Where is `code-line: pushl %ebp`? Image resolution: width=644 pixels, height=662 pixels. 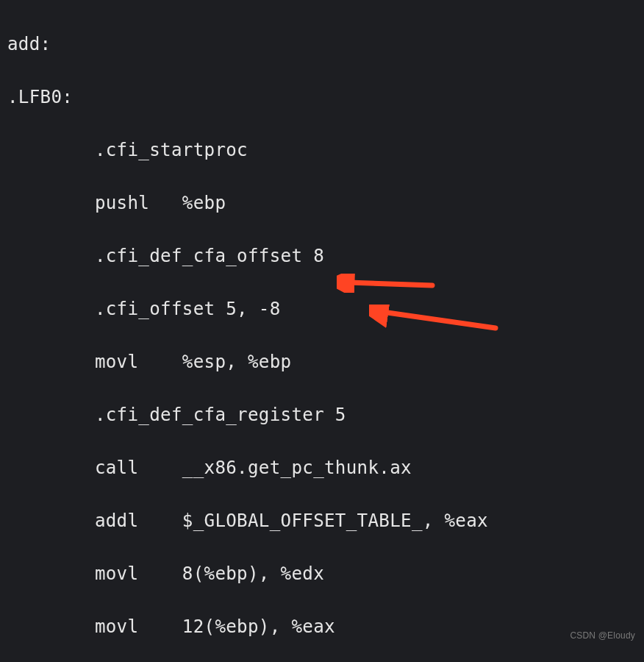
code-line: pushl %ebp is located at coordinates (326, 203).